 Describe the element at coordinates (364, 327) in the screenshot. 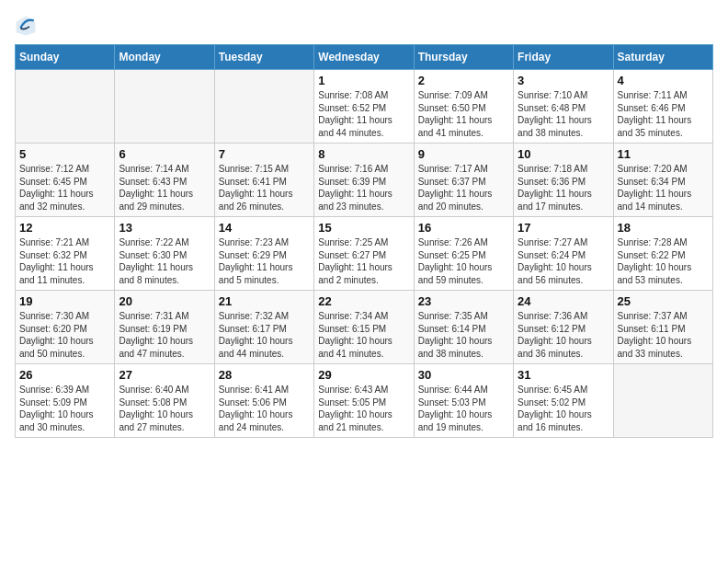

I see `calendar-cell: 22Sunrise: 7:34 AM Sunset: 6:15 PM Dayli…` at that location.